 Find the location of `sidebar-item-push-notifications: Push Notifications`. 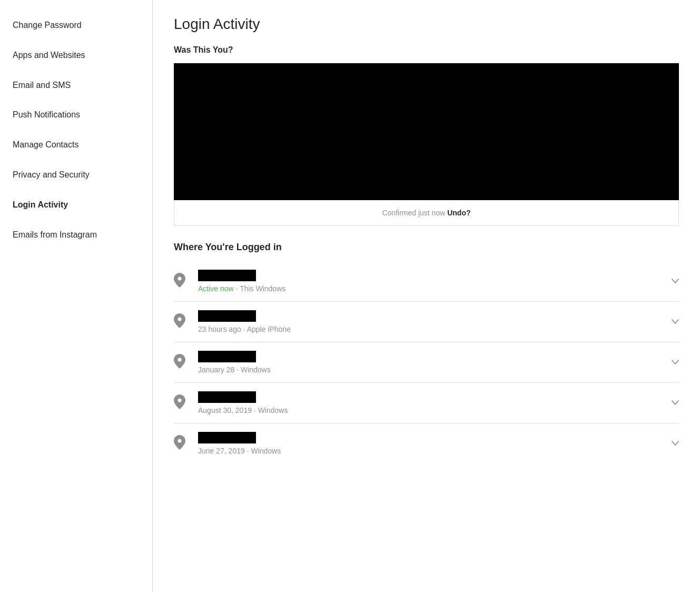

sidebar-item-push-notifications: Push Notifications is located at coordinates (76, 115).